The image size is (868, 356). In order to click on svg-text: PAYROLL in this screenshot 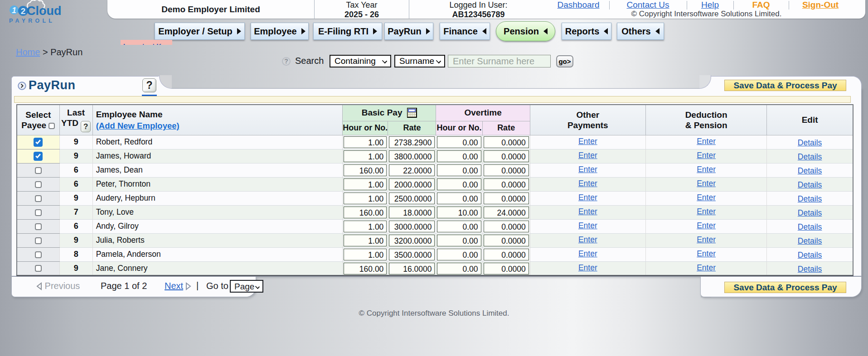, I will do `click(32, 21)`.